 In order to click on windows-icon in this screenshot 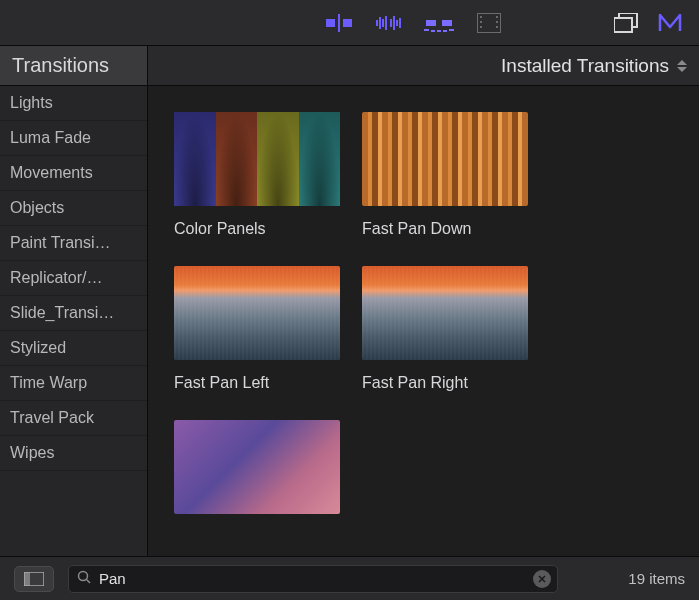, I will do `click(626, 23)`.